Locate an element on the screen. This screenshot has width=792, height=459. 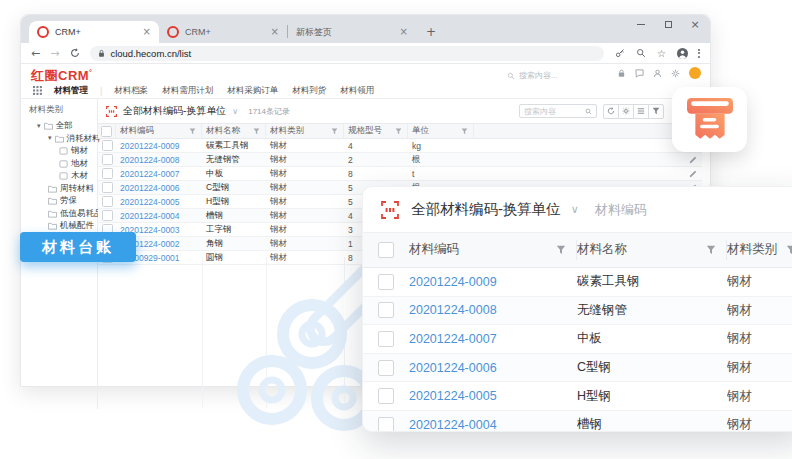
user-icon is located at coordinates (658, 74).